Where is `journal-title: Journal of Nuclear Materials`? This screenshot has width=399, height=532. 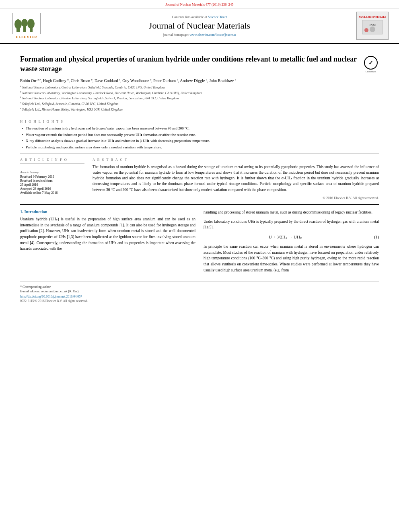
journal-title: Journal of Nuclear Materials is located at coordinates (200, 26).